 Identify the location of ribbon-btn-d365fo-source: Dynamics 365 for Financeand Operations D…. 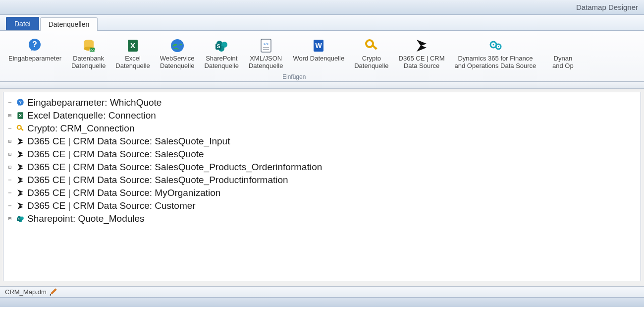
(495, 54).